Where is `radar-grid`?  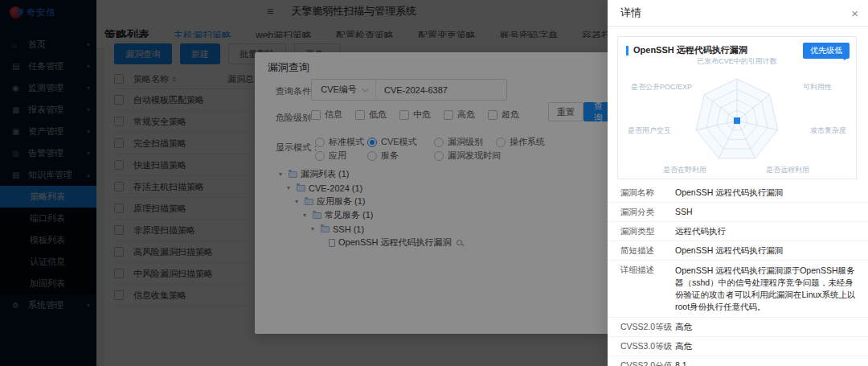 radar-grid is located at coordinates (737, 117).